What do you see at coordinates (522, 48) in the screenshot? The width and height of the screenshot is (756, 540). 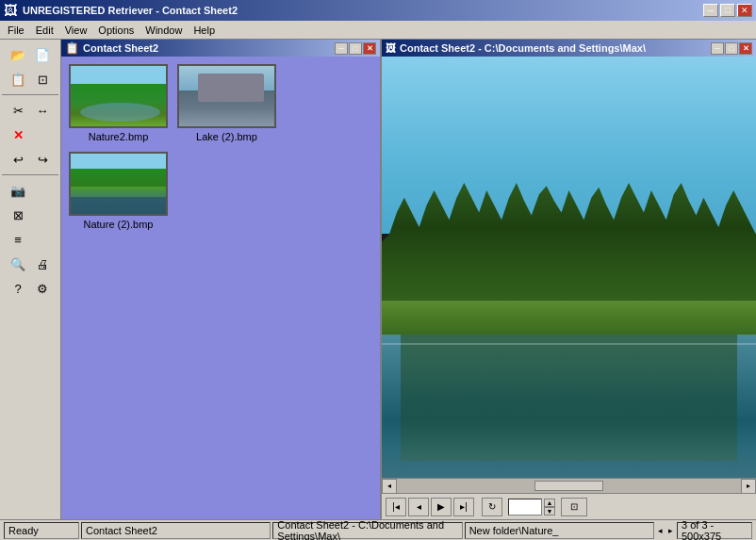 I see `right-panel-title: Contact Sheet2 - C:\Documents and Settin…` at bounding box center [522, 48].